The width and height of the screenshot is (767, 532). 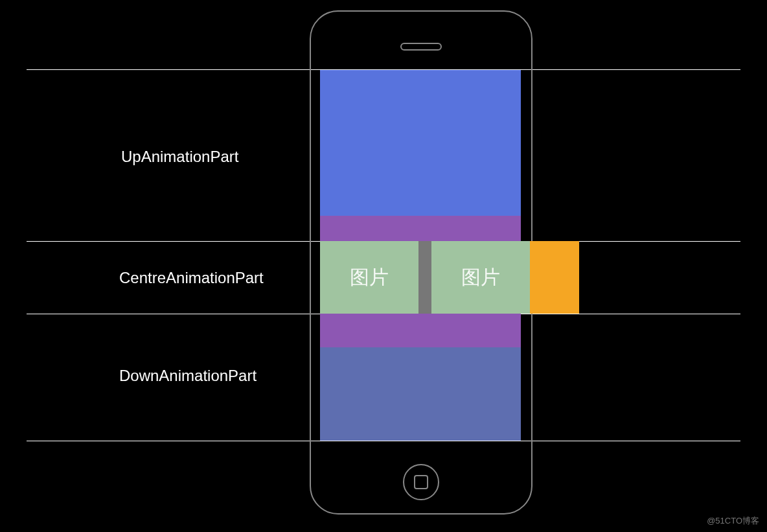 What do you see at coordinates (188, 376) in the screenshot?
I see `label-down-animation-part: DownAnimationPart` at bounding box center [188, 376].